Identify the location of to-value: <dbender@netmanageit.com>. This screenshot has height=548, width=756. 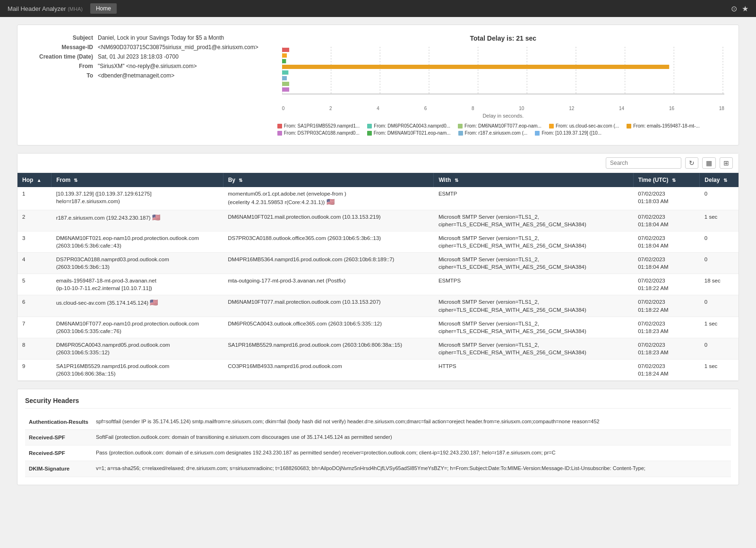
(136, 76).